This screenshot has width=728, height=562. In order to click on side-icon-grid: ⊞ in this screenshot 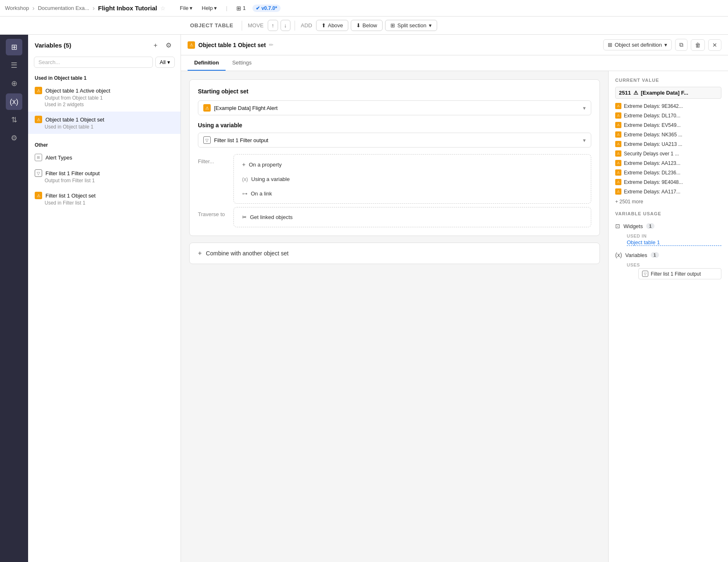, I will do `click(14, 47)`.